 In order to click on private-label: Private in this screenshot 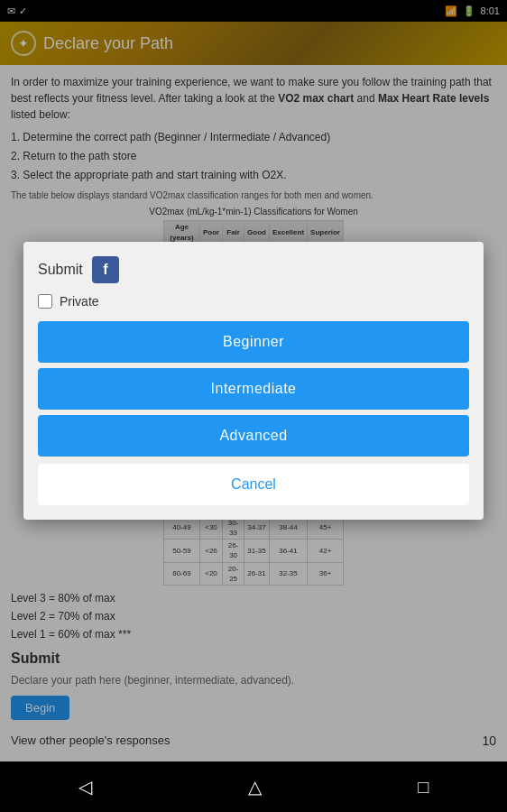, I will do `click(79, 301)`.